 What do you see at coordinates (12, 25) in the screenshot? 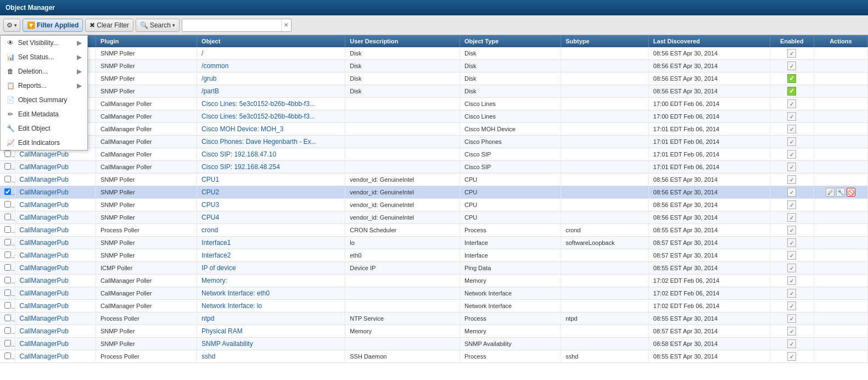
I see `gear-button: ⚙ ▾` at bounding box center [12, 25].